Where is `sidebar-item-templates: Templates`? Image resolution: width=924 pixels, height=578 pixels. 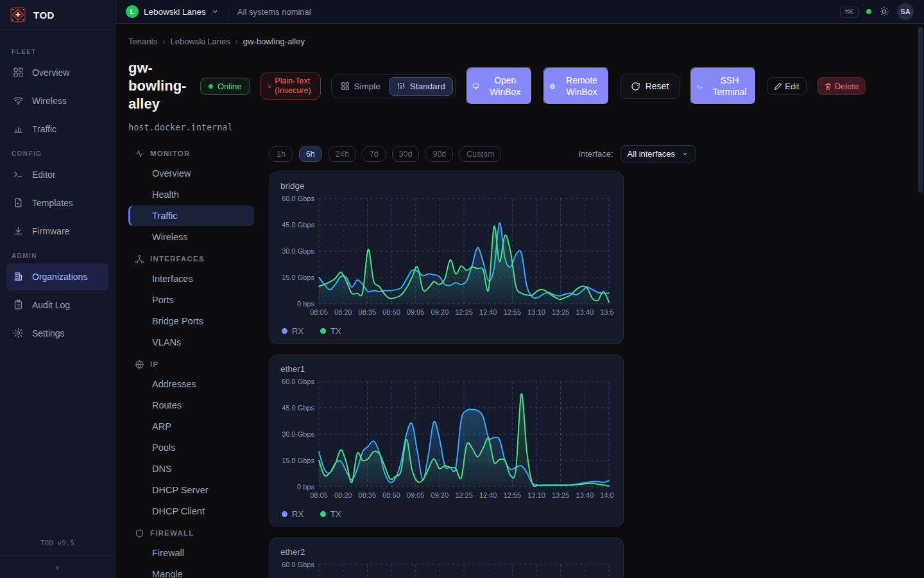 sidebar-item-templates: Templates is located at coordinates (58, 203).